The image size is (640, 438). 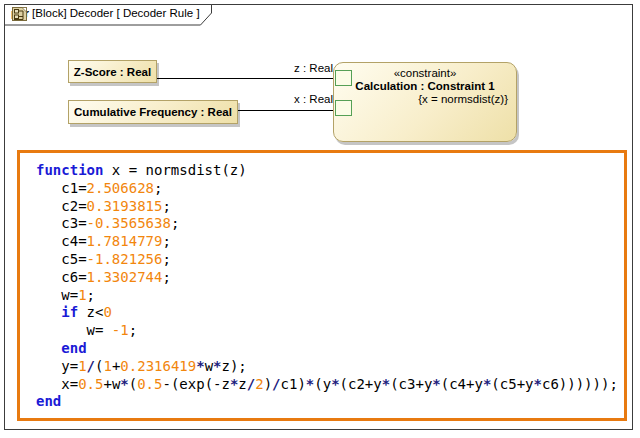 What do you see at coordinates (20, 14) in the screenshot?
I see `parametric-diagram-icon` at bounding box center [20, 14].